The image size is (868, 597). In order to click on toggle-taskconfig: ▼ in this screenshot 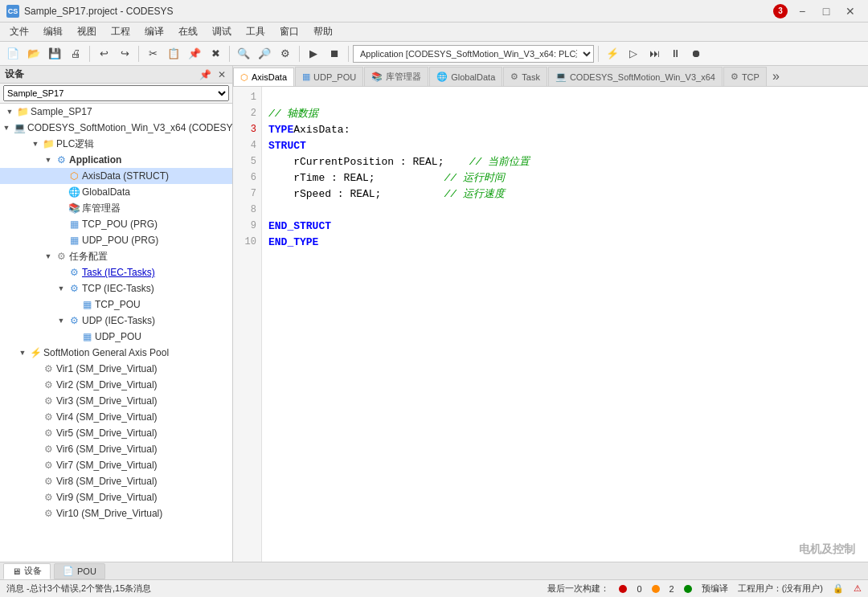, I will do `click(48, 256)`.